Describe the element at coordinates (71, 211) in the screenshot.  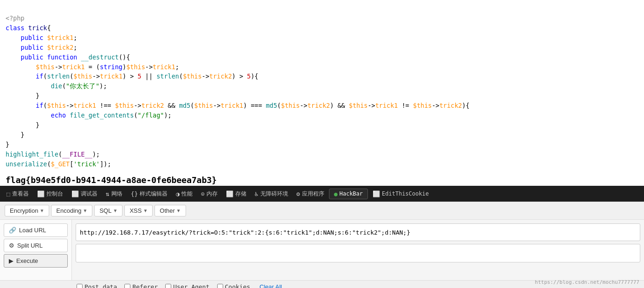
I see `encoding-menu: Encoding ▼` at that location.